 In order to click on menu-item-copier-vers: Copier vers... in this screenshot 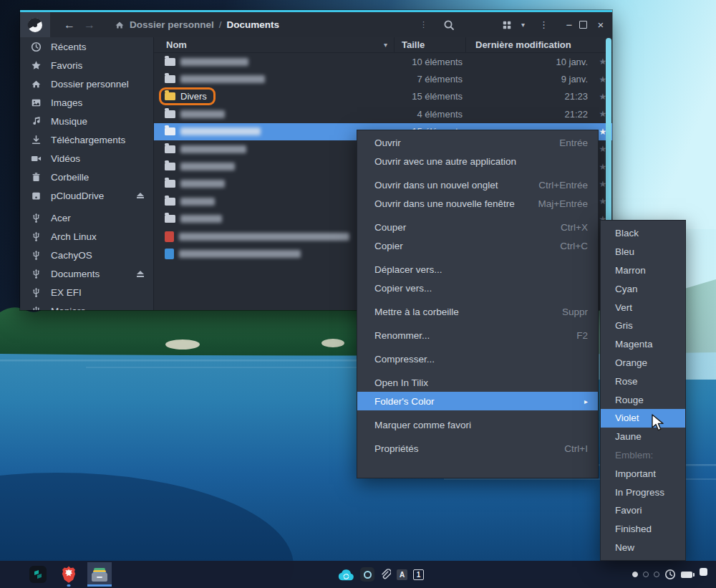, I will do `click(478, 288)`.